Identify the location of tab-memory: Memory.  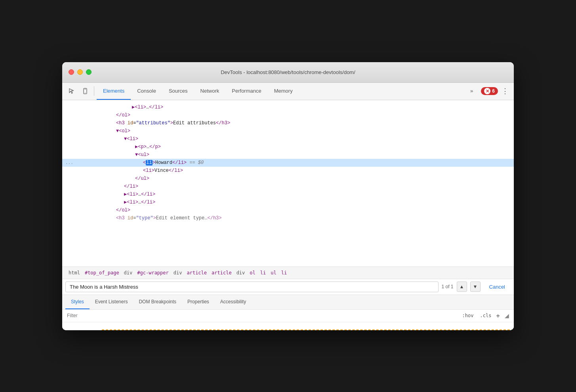
(284, 91).